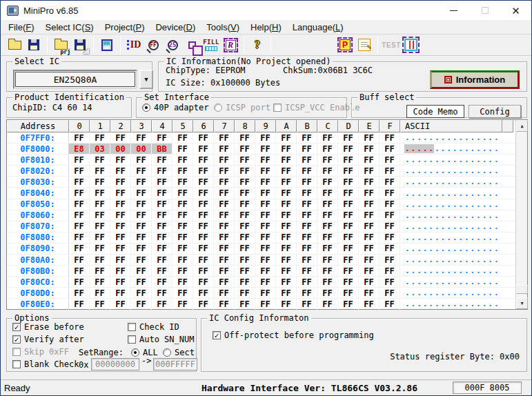 The width and height of the screenshot is (532, 396). Describe the element at coordinates (318, 28) in the screenshot. I see `menu-language: Language(L)` at that location.